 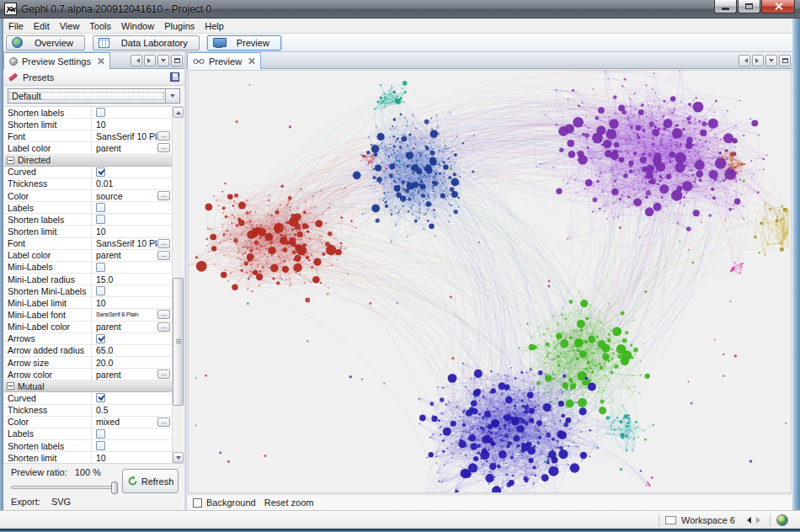 I want to click on export-line: Export: SVG, so click(x=40, y=502).